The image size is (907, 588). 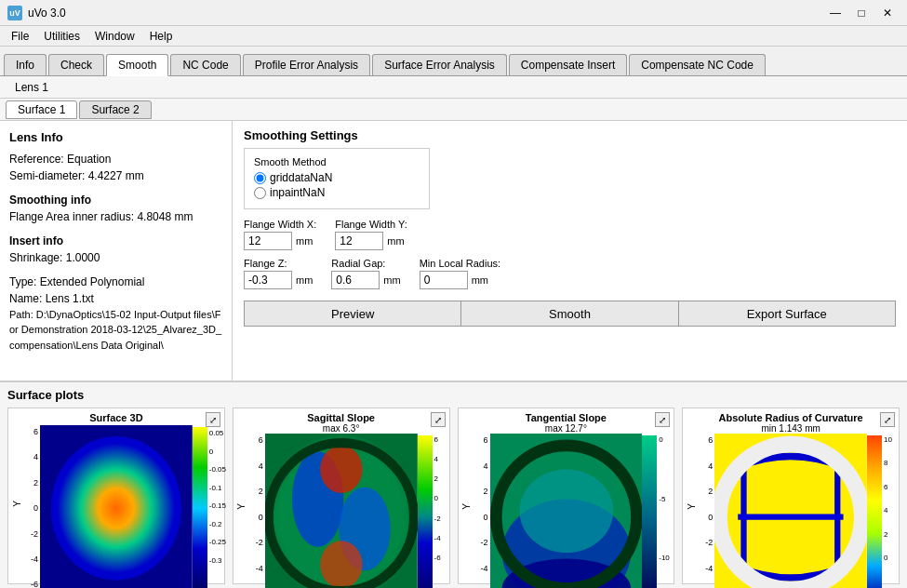 I want to click on colorbar-labels-sagittal: 6420-2-4-6, so click(x=437, y=499).